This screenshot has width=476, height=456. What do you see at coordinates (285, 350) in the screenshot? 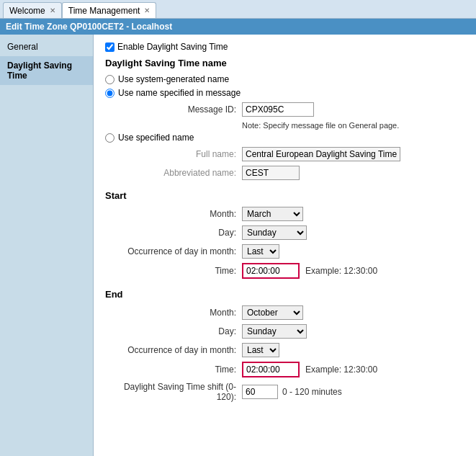
I see `end-occurrence-row: Occurrence of day in month: 1234Last` at bounding box center [285, 350].